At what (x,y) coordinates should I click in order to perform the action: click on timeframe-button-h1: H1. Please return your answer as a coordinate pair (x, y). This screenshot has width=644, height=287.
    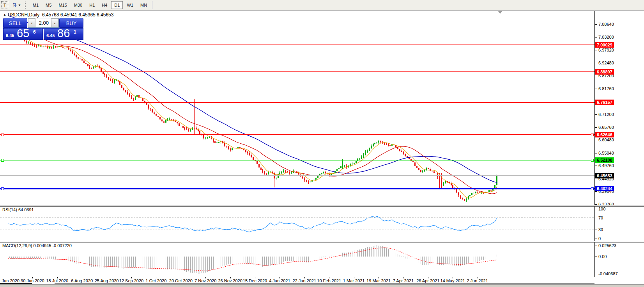
    Looking at the image, I should click on (92, 5).